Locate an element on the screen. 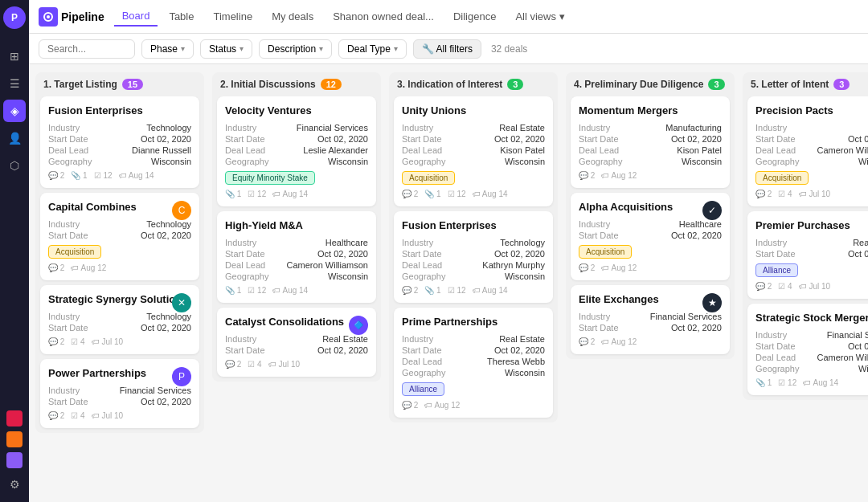  card-premier-purchases: ✕ Premier Purchases IndustryReal Estate … is located at coordinates (808, 255).